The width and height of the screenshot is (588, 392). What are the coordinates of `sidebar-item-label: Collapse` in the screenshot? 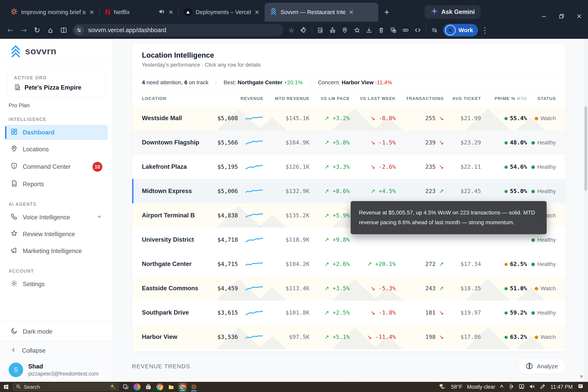 It's located at (62, 350).